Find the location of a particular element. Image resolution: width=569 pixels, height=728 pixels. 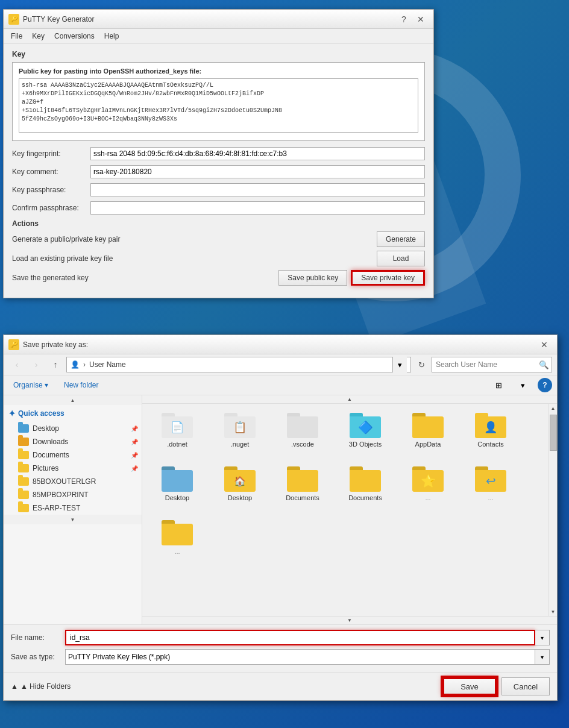

grid-scroll-down-arrow: ▼ is located at coordinates (553, 612).